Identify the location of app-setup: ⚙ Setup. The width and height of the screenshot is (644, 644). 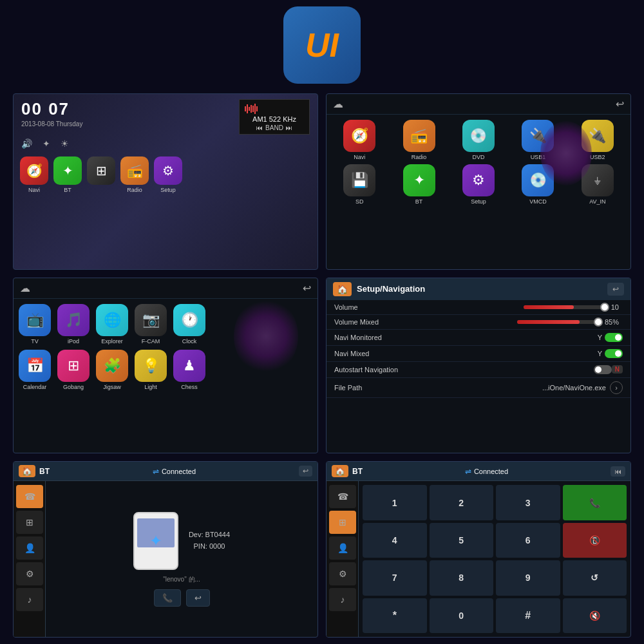
(168, 175).